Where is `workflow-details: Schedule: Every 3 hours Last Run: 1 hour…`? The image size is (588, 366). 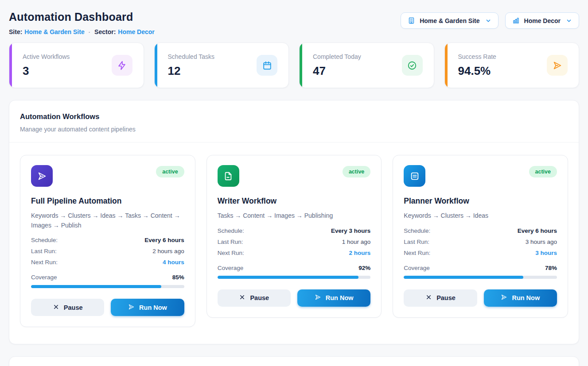
workflow-details: Schedule: Every 3 hours Last Run: 1 hour… is located at coordinates (294, 242).